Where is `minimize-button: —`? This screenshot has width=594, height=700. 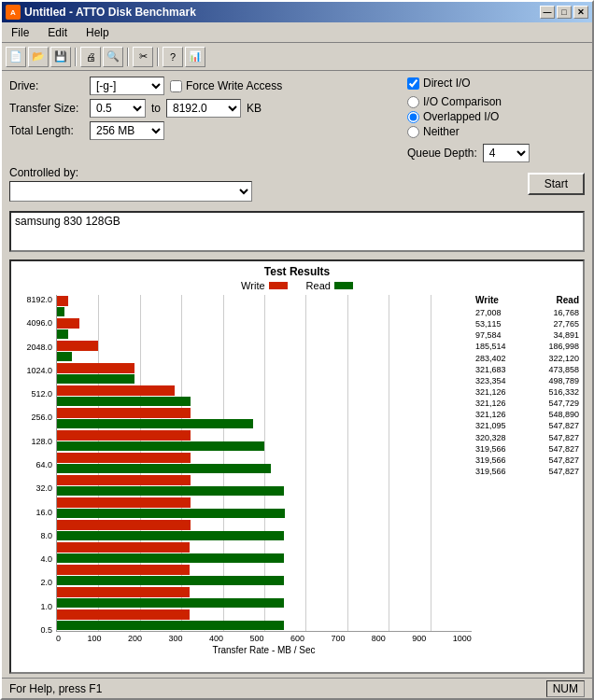 minimize-button: — is located at coordinates (547, 12).